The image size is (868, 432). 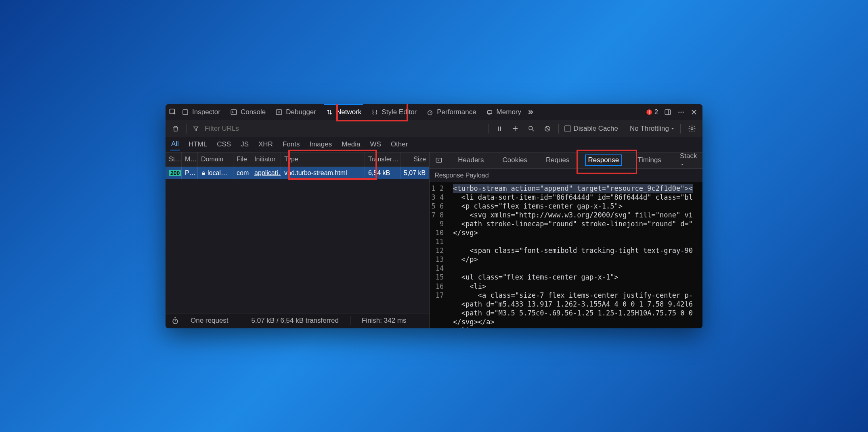 What do you see at coordinates (568, 129) in the screenshot?
I see `checkbox-icon` at bounding box center [568, 129].